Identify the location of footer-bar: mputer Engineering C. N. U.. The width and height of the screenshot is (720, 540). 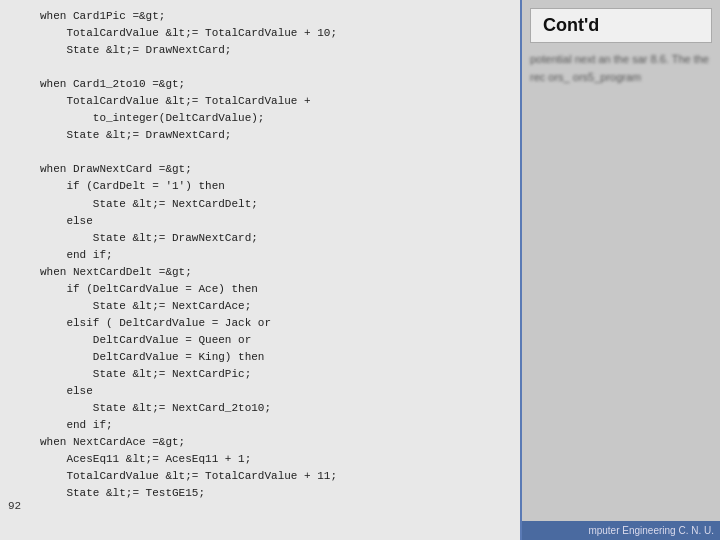
(621, 530).